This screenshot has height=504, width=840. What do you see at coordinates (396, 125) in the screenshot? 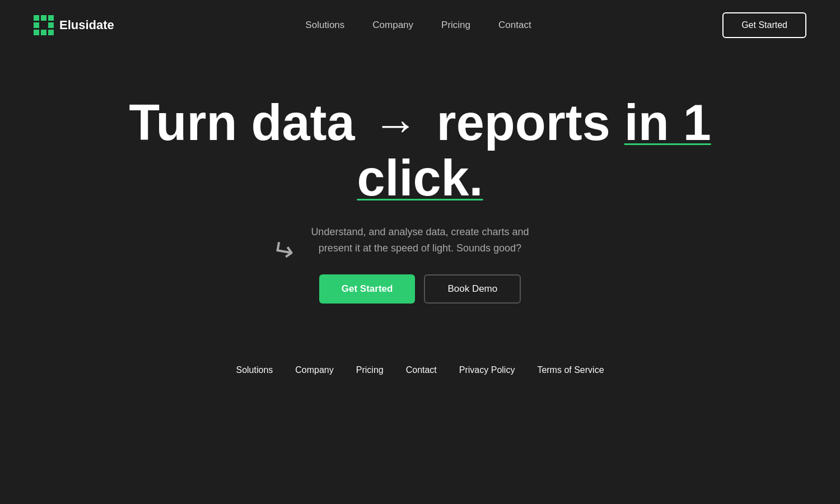
I see `hero-arrow: →` at bounding box center [396, 125].